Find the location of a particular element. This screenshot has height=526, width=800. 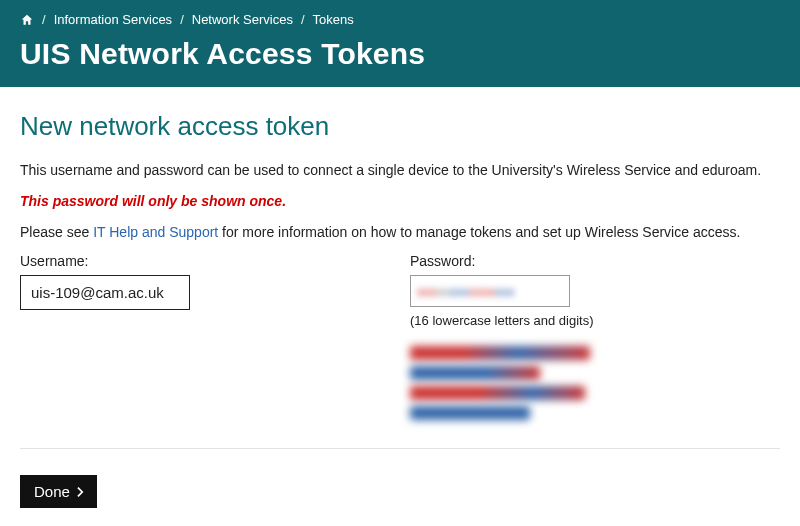

divider is located at coordinates (400, 448).